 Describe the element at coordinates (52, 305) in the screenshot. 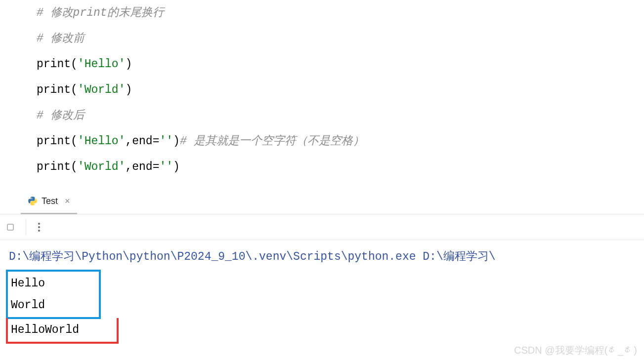

I see `output-line: World` at that location.